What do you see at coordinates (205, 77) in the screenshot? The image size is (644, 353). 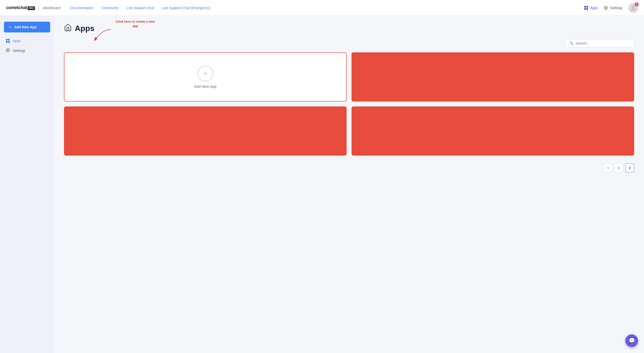 I see `add-new-app-card: + Add New App` at bounding box center [205, 77].